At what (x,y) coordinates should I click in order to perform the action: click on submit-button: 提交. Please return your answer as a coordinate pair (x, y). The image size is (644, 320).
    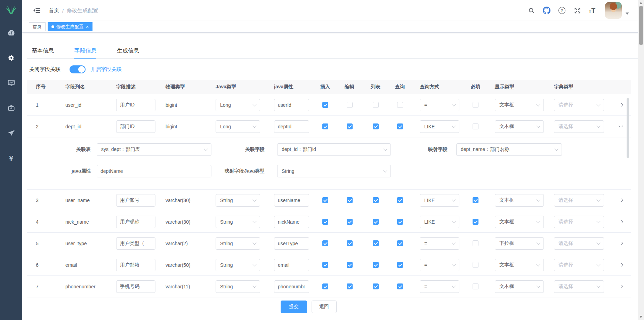
    Looking at the image, I should click on (294, 307).